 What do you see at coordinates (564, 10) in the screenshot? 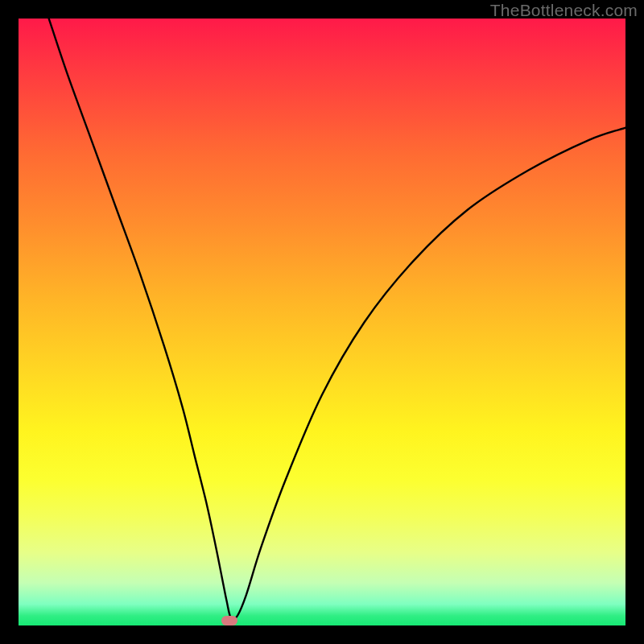
I see `watermark-text: TheBottleneck.com` at bounding box center [564, 10].